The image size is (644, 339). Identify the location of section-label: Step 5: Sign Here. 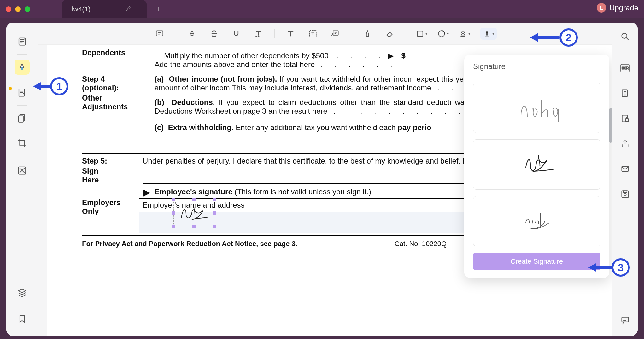
(110, 177).